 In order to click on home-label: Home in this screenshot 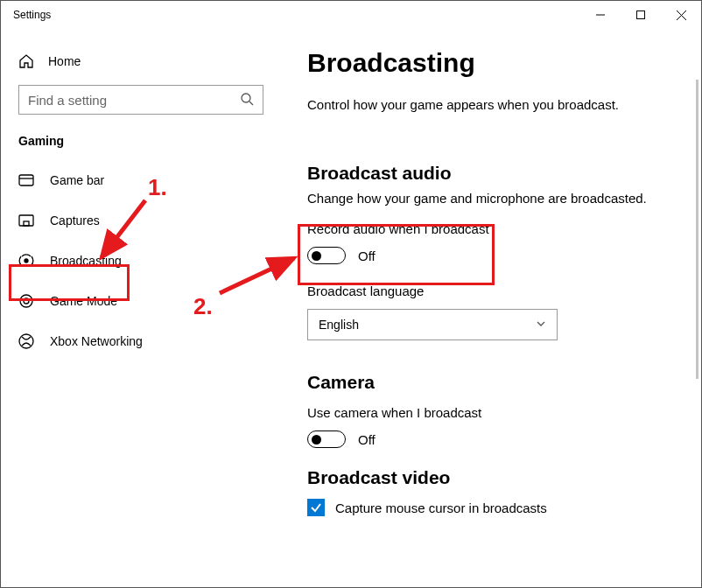, I will do `click(65, 61)`.